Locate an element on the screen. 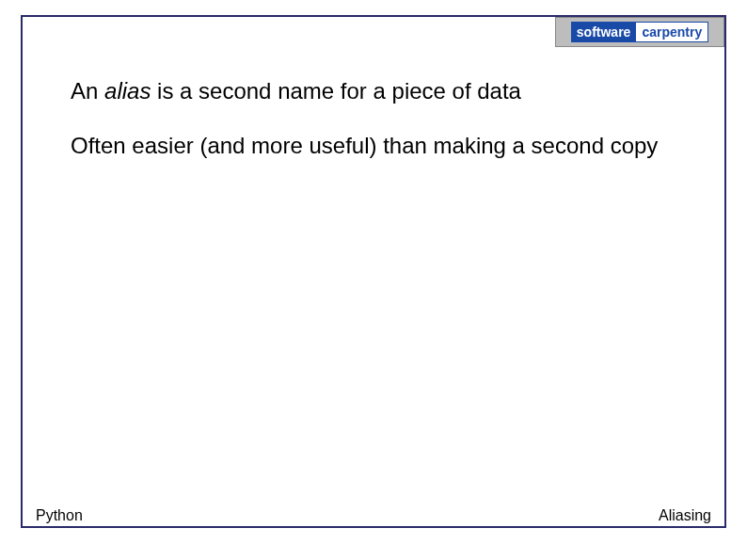 Image resolution: width=747 pixels, height=560 pixels. logo-inner: software carpentry is located at coordinates (640, 32).